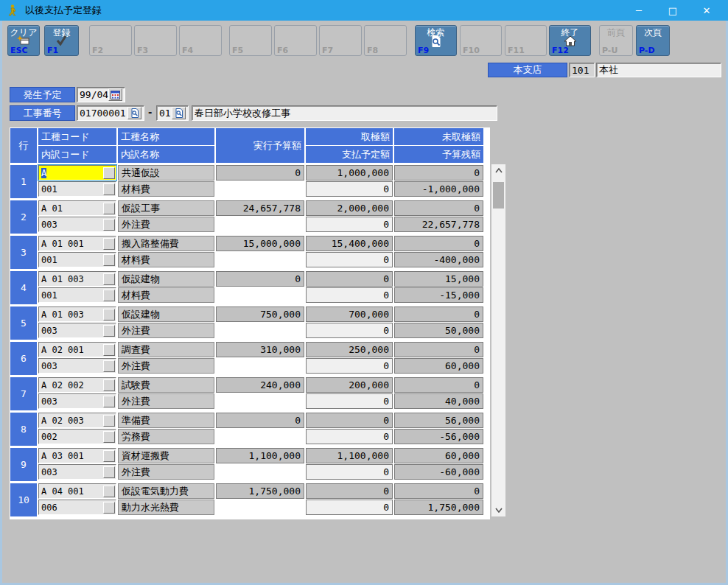  What do you see at coordinates (63, 10) in the screenshot?
I see `window-title: 以後支払予定登録` at bounding box center [63, 10].